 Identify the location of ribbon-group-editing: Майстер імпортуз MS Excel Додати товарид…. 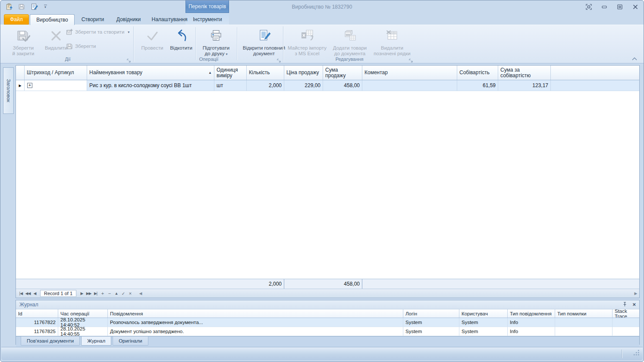
(349, 44).